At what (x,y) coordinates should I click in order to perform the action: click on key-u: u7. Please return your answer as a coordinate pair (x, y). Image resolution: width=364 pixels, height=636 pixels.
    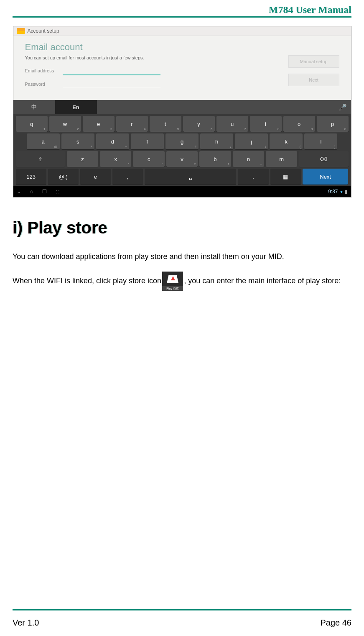
    Looking at the image, I should click on (232, 124).